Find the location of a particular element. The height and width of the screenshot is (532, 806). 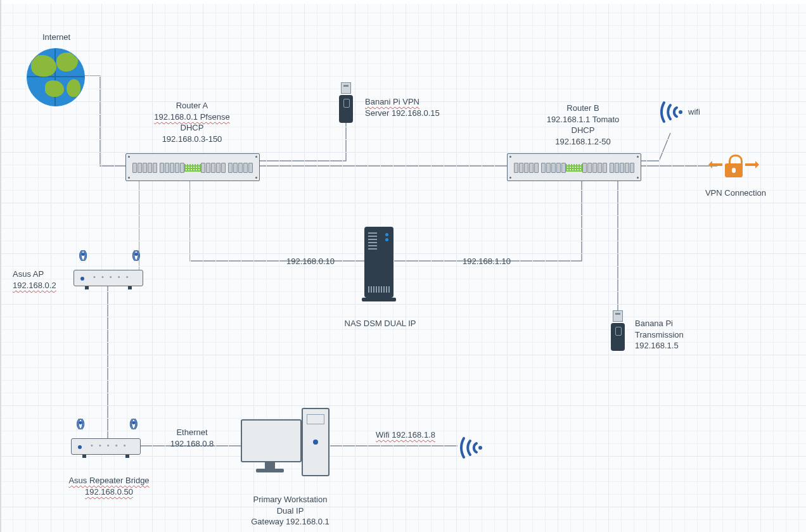

router-a-title: Router A is located at coordinates (192, 106).